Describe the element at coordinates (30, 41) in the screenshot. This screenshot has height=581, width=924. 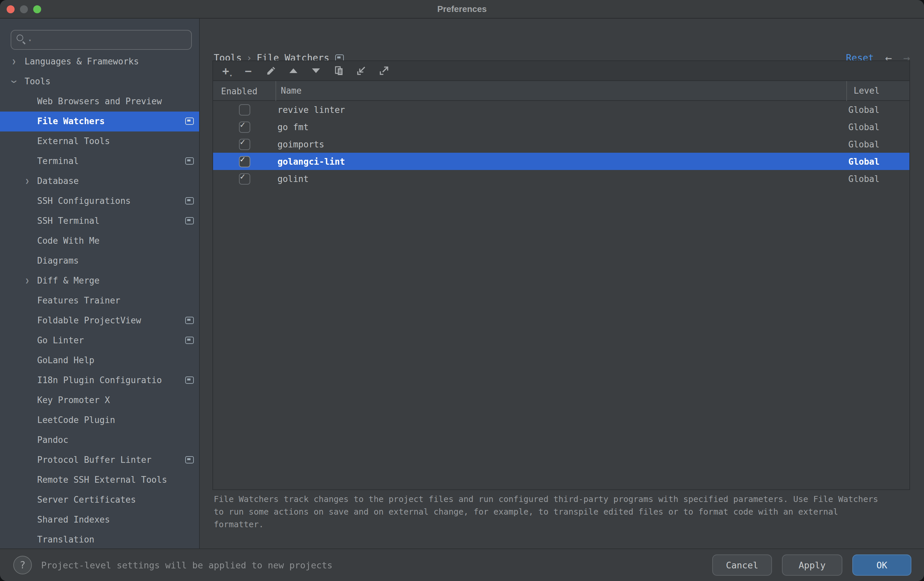
I see `search-options-caret-icon: ▾` at that location.